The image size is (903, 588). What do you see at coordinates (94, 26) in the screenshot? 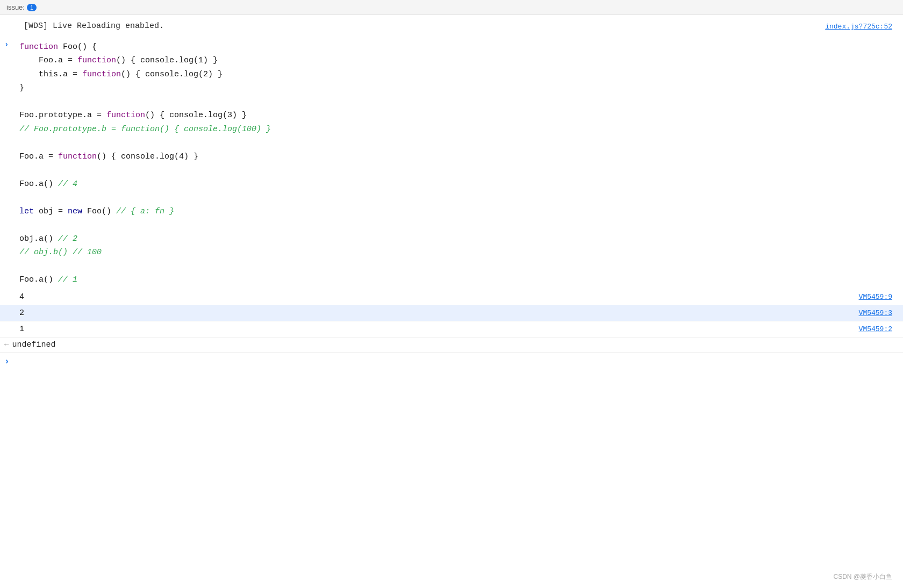
I see `wds-text: [WDS] Live Reloading enabled.` at bounding box center [94, 26].